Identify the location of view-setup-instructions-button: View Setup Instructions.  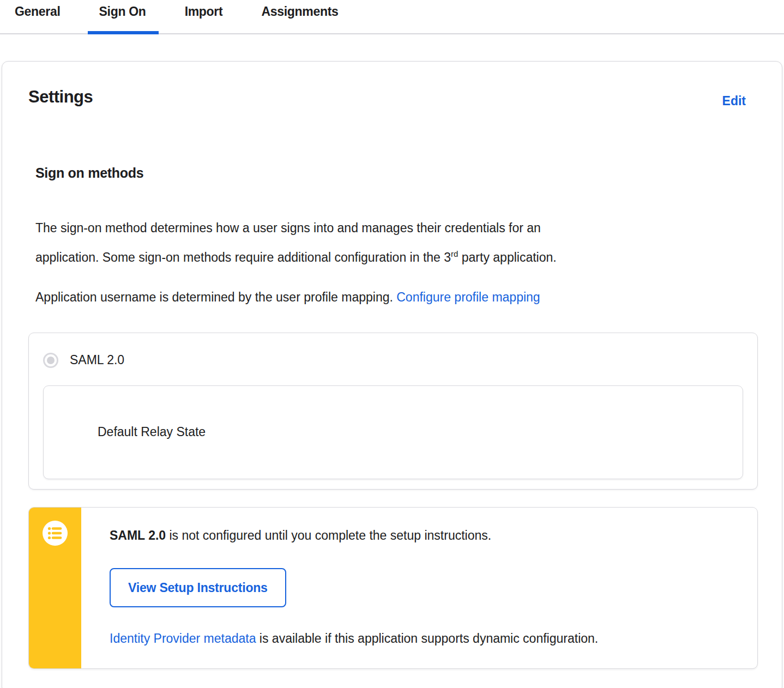
(198, 588).